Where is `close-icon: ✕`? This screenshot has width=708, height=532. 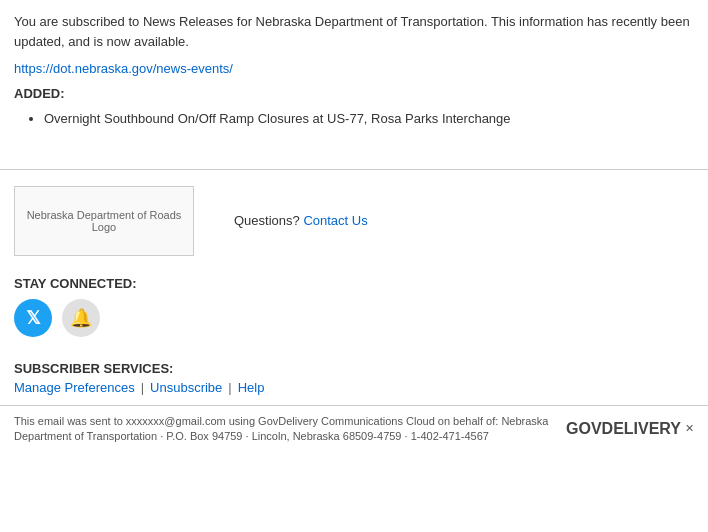
close-icon: ✕ is located at coordinates (690, 428).